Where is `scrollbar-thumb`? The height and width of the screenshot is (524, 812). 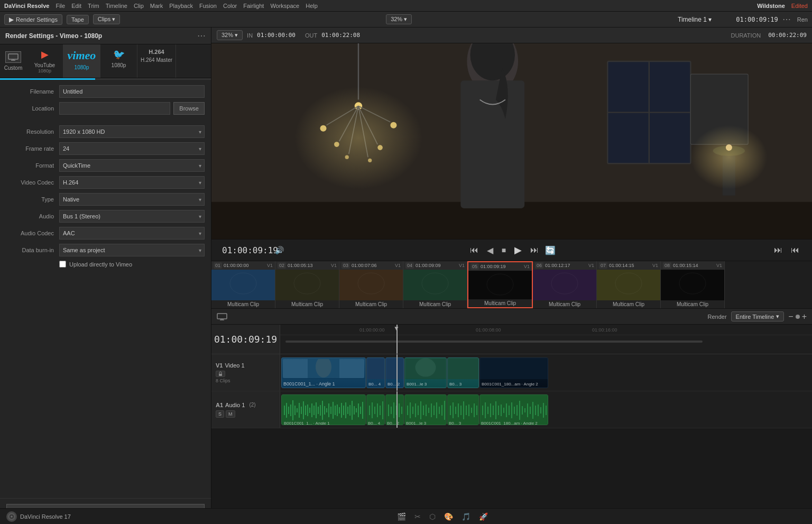
scrollbar-thumb is located at coordinates (494, 342).